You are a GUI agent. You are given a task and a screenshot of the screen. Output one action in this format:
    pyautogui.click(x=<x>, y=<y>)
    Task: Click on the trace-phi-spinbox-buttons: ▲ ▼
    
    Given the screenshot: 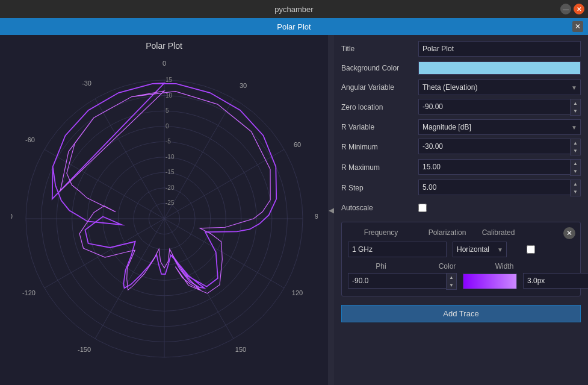 What is the action you would take?
    pyautogui.click(x=451, y=281)
    